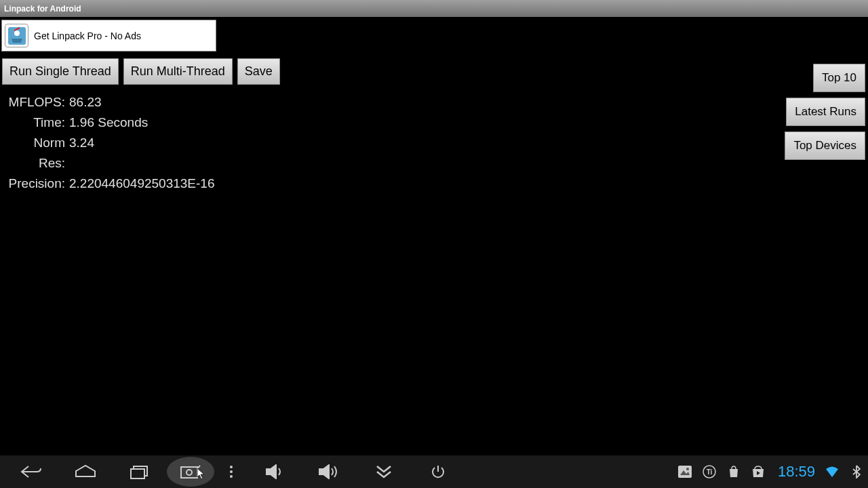 Image resolution: width=868 pixels, height=488 pixels. I want to click on result-row-mflops: MFLOPS: 86.23, so click(111, 102).